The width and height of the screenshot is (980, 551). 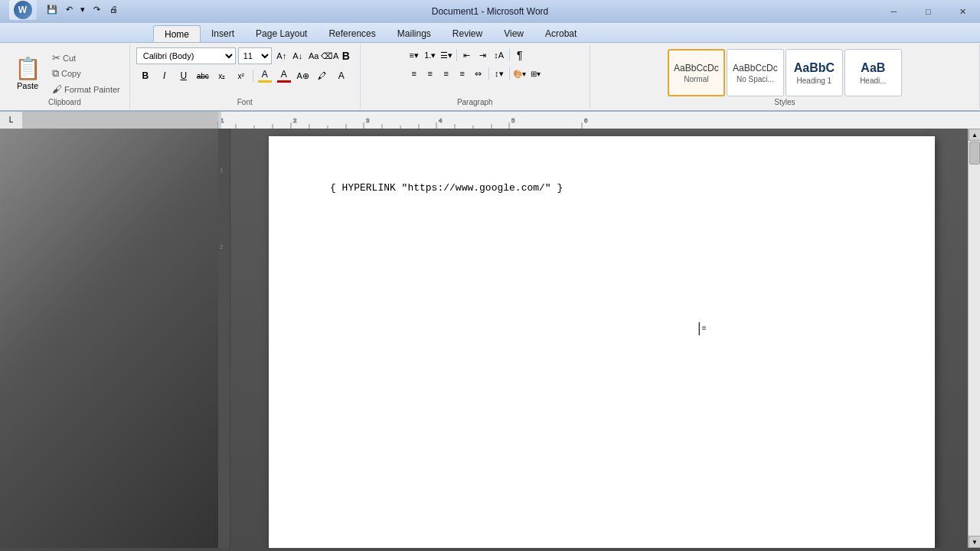 I want to click on align-left-button: ≡, so click(x=414, y=73).